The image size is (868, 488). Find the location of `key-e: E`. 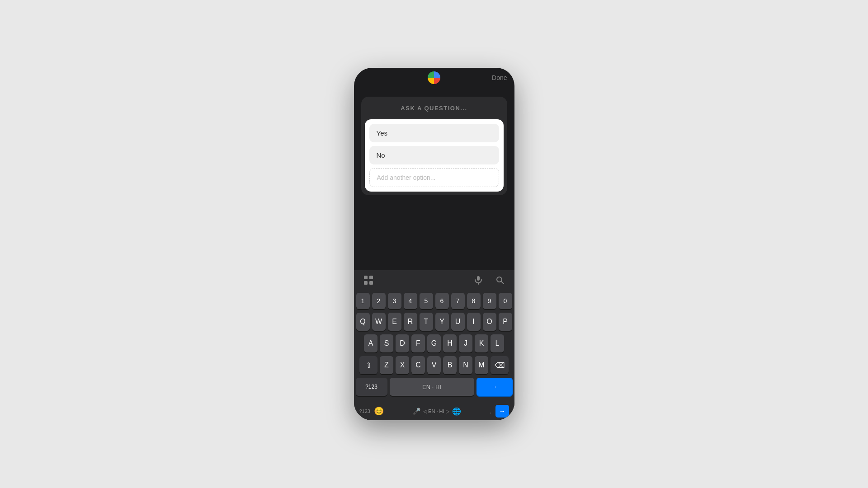

key-e: E is located at coordinates (395, 322).